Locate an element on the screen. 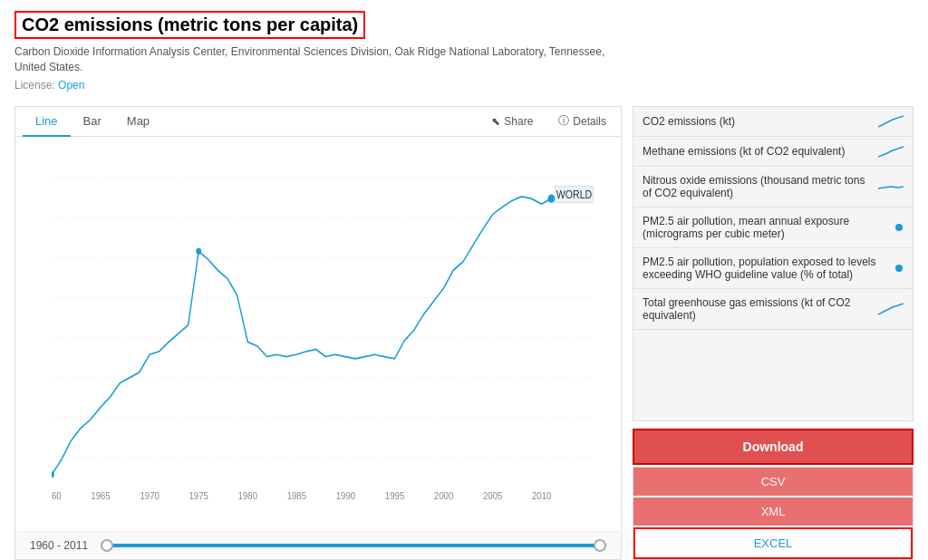 The height and width of the screenshot is (560, 928). year-range-label: 1960 - 2011 is located at coordinates (62, 546).